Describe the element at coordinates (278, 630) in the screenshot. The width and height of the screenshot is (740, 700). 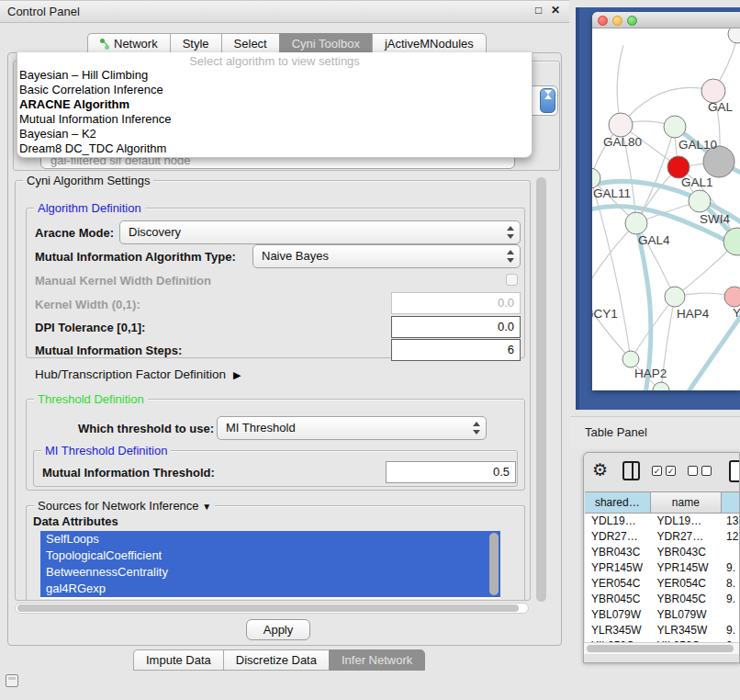
I see `apply-button: Apply` at that location.